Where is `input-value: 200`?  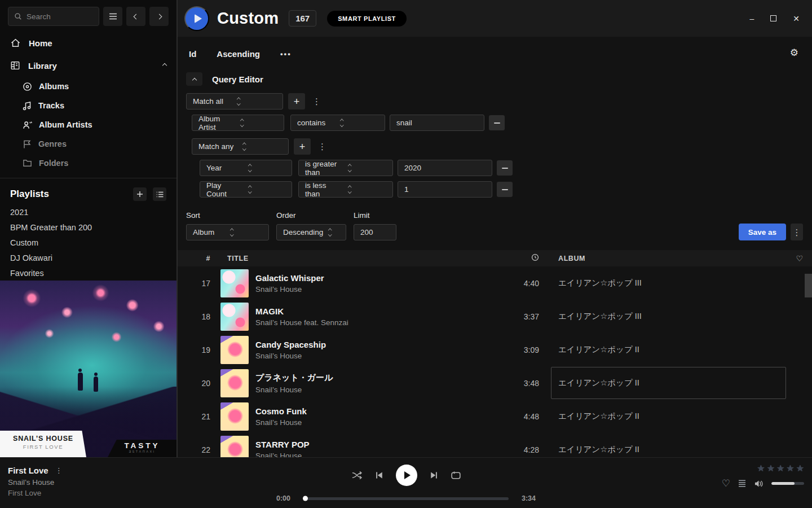
input-value: 200 is located at coordinates (367, 233).